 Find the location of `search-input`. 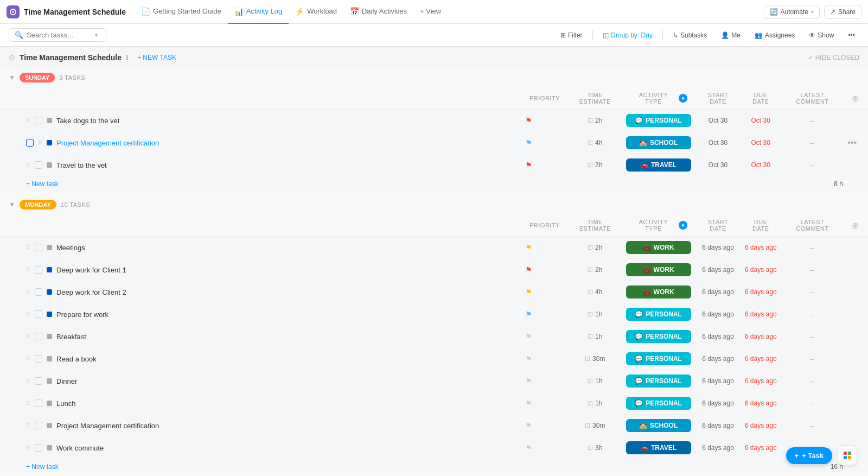

search-input is located at coordinates (59, 35).